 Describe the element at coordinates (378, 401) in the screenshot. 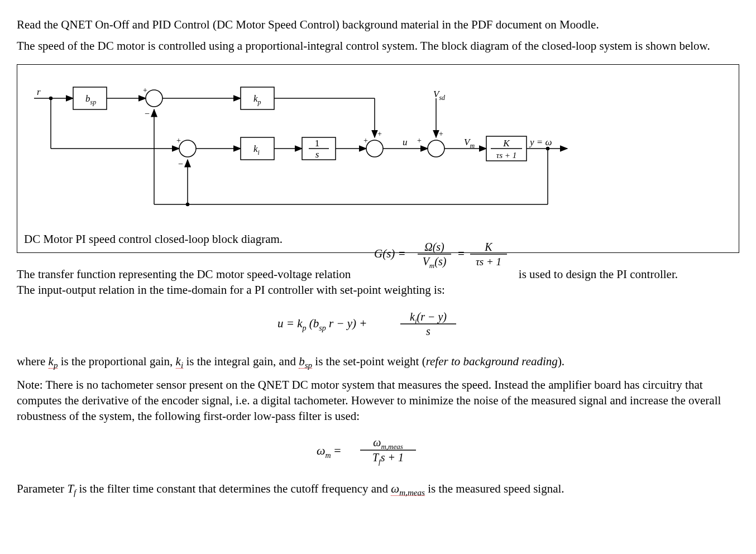

I see `paragraph-note: Note: There is no tachometer sensor pres…` at that location.